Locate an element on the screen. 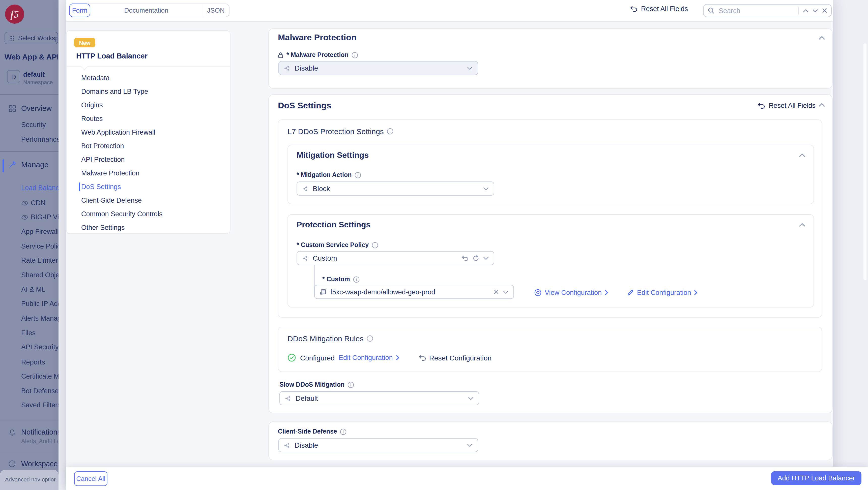 The height and width of the screenshot is (490, 868). form-nav-api-protection: API Protection is located at coordinates (148, 160).